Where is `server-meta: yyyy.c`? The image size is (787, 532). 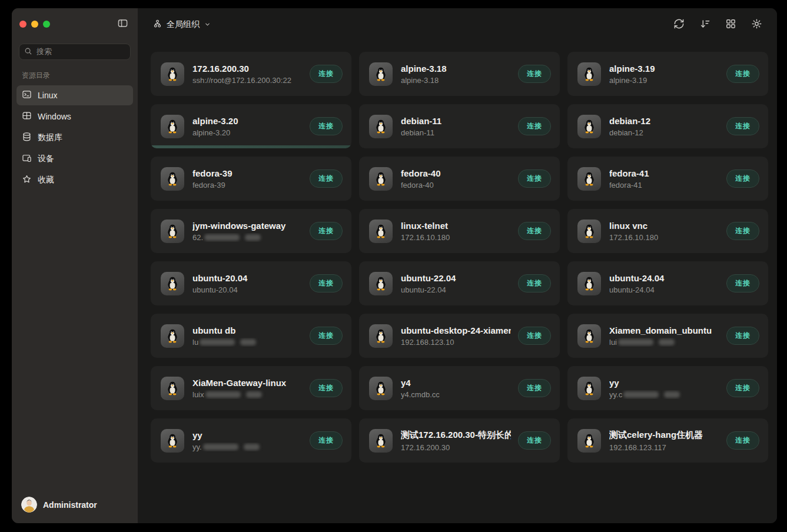 server-meta: yyyy.c is located at coordinates (664, 388).